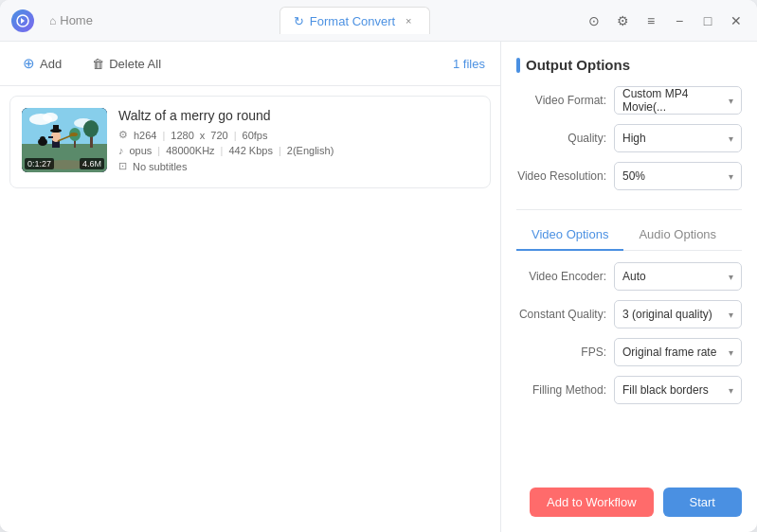 This screenshot has height=532, width=757. What do you see at coordinates (708, 21) in the screenshot?
I see `maximize-button: □` at bounding box center [708, 21].